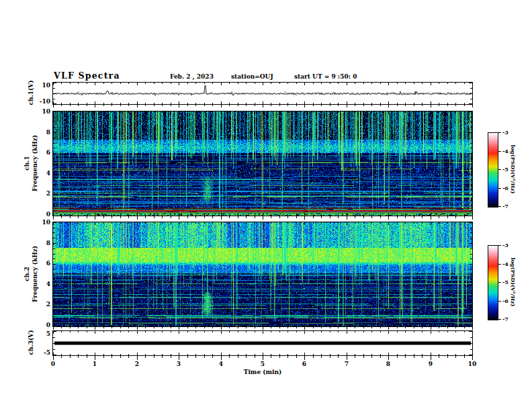 This screenshot has height=411, width=532. Describe the element at coordinates (27, 274) in the screenshot. I see `ch2-spec-ylabel-channel: ch.2` at that location.